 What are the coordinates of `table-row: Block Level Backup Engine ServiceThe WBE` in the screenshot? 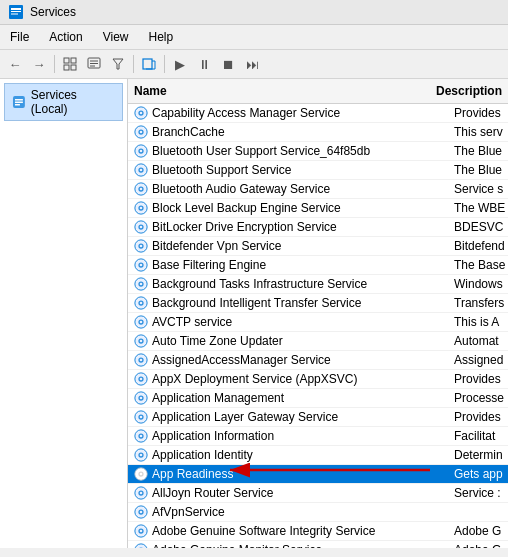 It's located at (318, 208).